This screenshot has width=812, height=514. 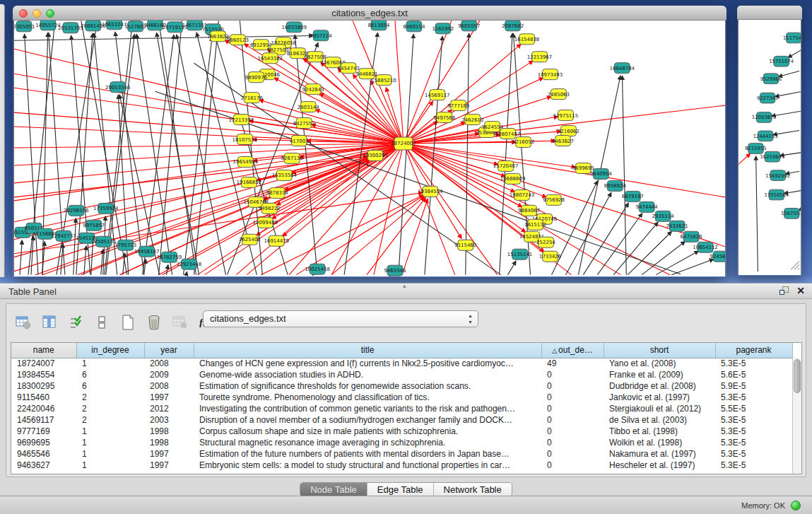 What do you see at coordinates (76, 322) in the screenshot?
I see `select-all-check-icon` at bounding box center [76, 322].